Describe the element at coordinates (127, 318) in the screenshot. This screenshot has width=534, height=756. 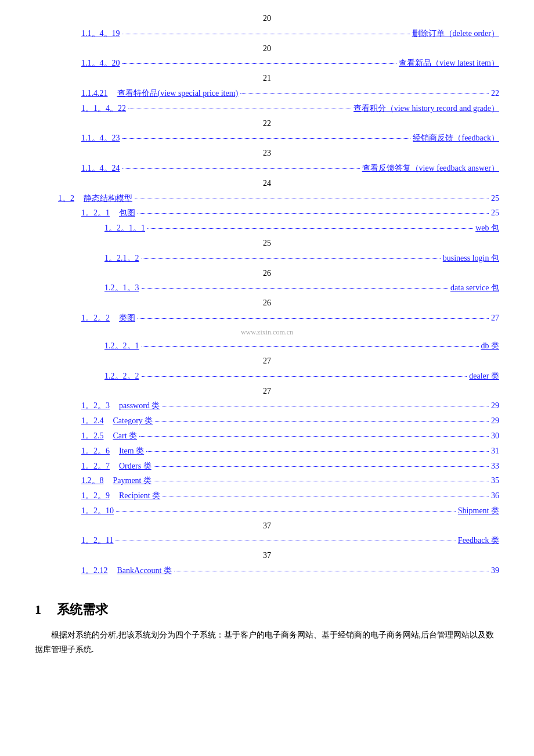
I see `toc-label: 类图` at that location.